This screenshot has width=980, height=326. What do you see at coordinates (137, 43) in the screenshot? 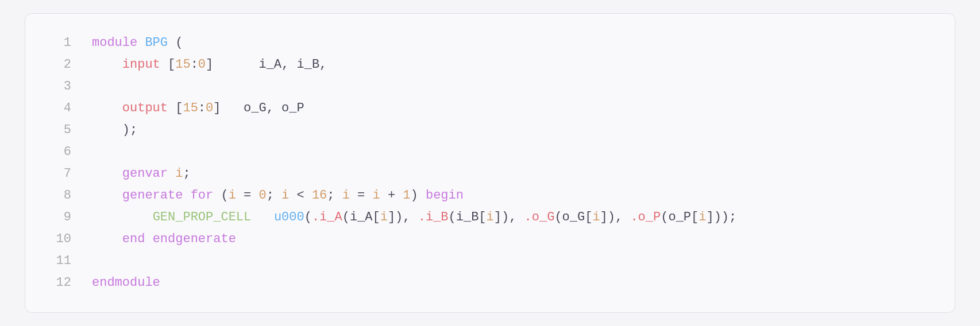
I see `line-content-1: module BPG (` at bounding box center [137, 43].